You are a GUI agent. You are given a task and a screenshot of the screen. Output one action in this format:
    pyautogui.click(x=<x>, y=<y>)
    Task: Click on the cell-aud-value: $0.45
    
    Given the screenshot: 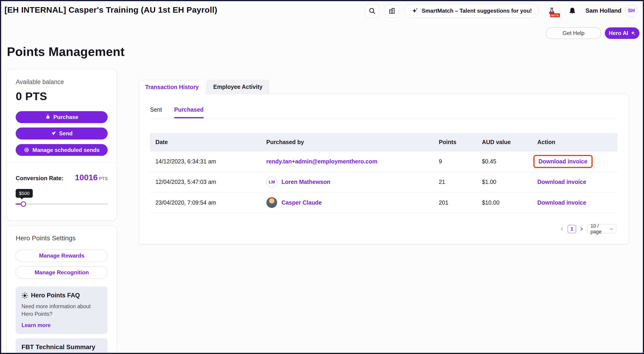 What is the action you would take?
    pyautogui.click(x=504, y=161)
    